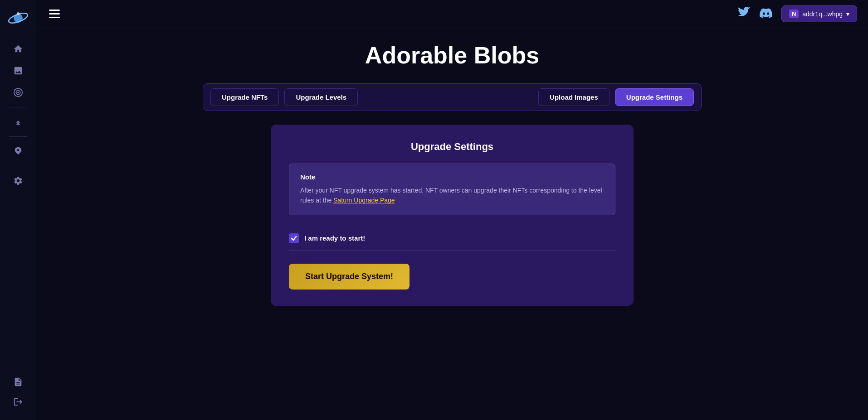  Describe the element at coordinates (18, 92) in the screenshot. I see `target-icon` at that location.